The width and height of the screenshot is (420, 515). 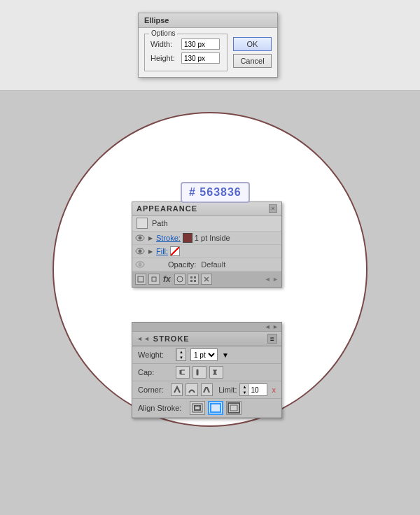 I want to click on cap-round-btn, so click(x=200, y=372).